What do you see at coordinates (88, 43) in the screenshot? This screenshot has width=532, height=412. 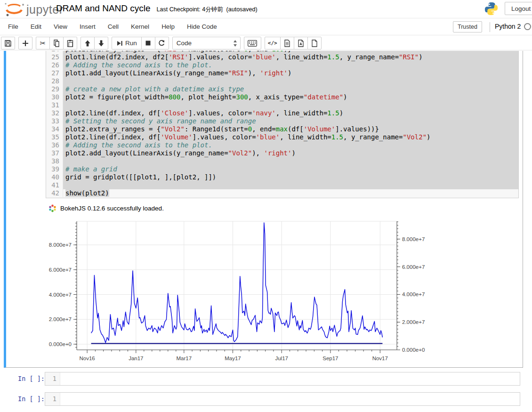 I see `move-cell-up-button` at bounding box center [88, 43].